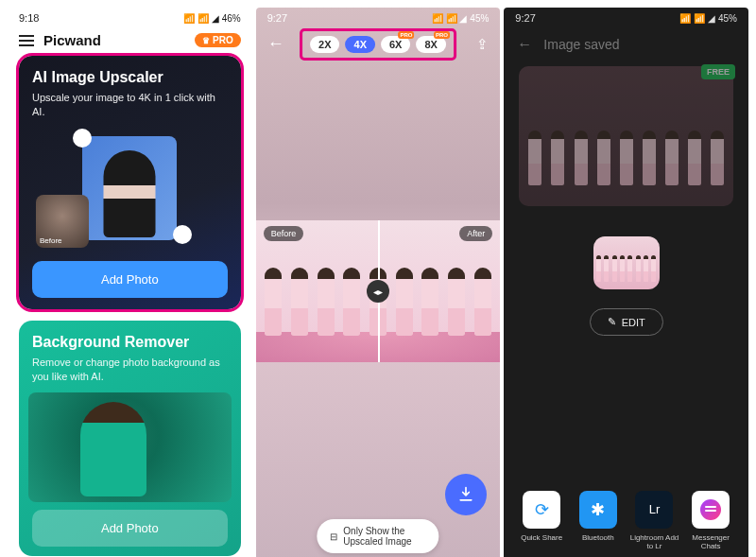  I want to click on status-bar: 9:18 📶 📶 ◢ 46%, so click(130, 18).